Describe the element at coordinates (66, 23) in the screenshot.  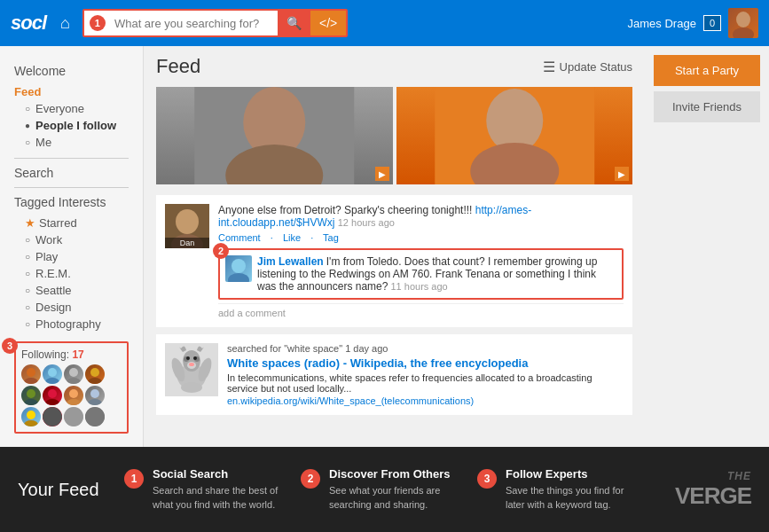
I see `home-button: ⌂` at that location.